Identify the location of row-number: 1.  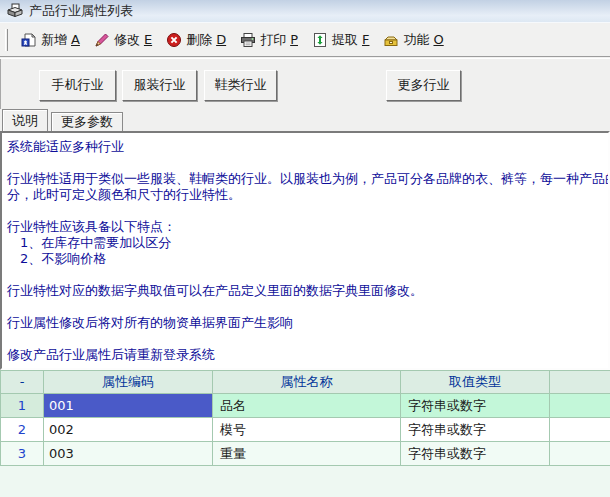
(22, 406).